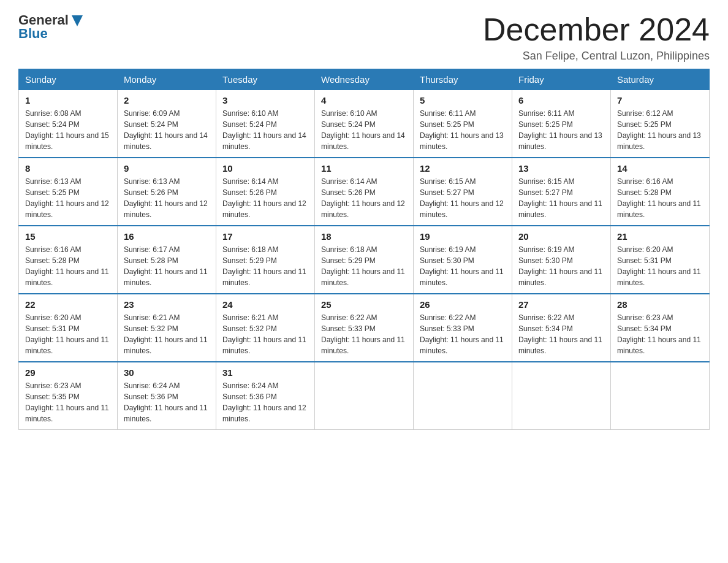 The width and height of the screenshot is (728, 563). I want to click on day-info: Sunrise: 6:22 AMSunset: 5:33 PMDaylight:…, so click(463, 334).